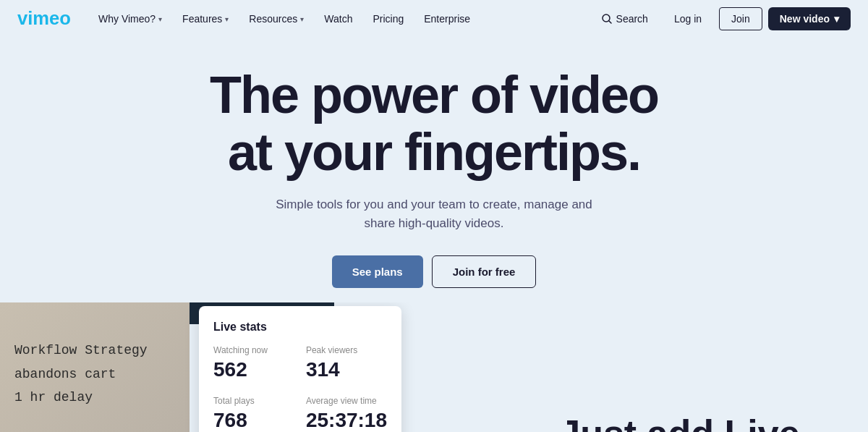  I want to click on peak-viewers-value: 314, so click(346, 370).